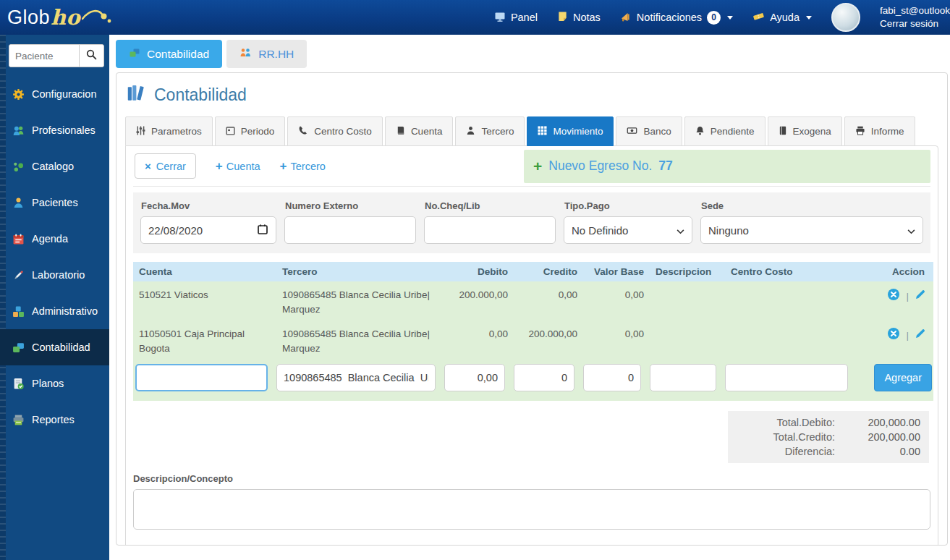 The width and height of the screenshot is (950, 560). I want to click on tab-movimiento: Movimiento, so click(570, 132).